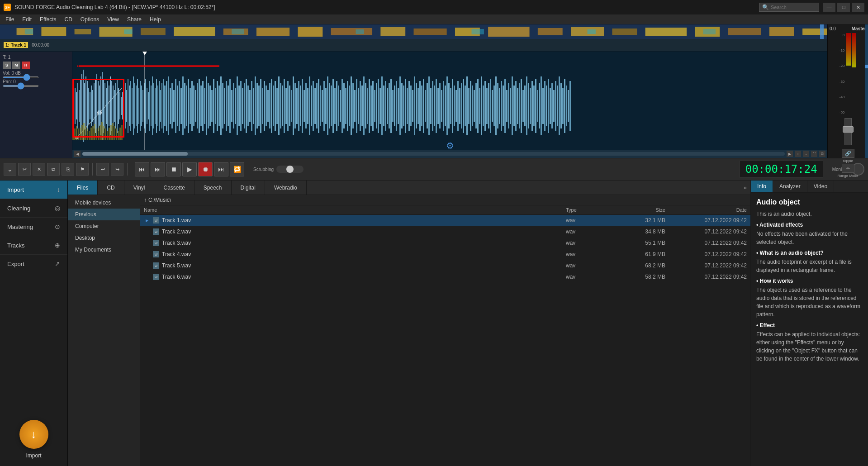  Describe the element at coordinates (790, 186) in the screenshot. I see `tab-analyzer: Analyzer` at that location.